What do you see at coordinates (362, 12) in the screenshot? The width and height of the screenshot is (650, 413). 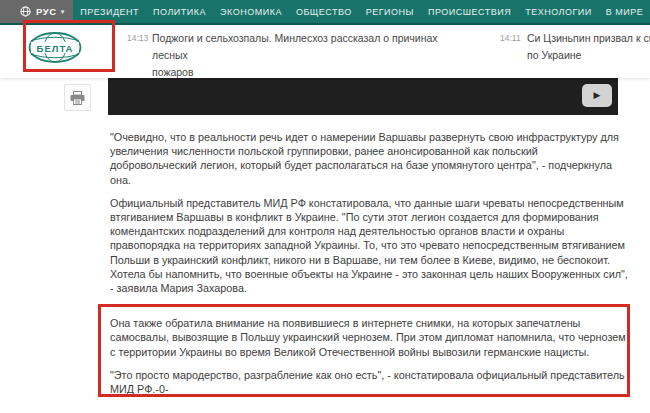 I see `nav-menu: ПРЕЗИДЕНТ ПОЛИТИКА ЭКОНОМИКА ОБЩЕСТВО РЕ…` at bounding box center [362, 12].